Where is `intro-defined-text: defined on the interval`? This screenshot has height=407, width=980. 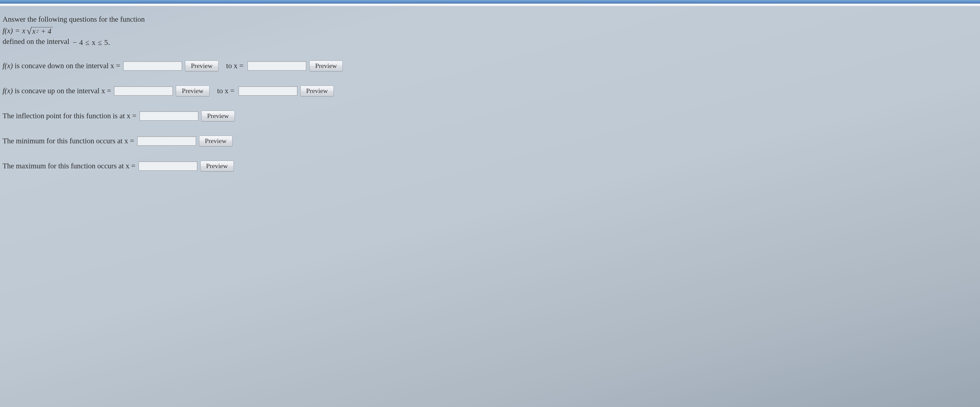
intro-defined-text: defined on the interval is located at coordinates (36, 41).